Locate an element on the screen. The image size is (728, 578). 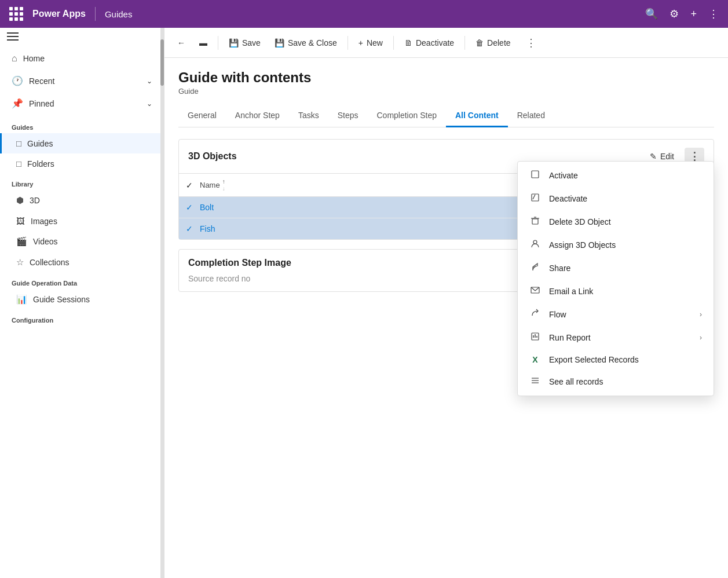
pinned-chevron: ⌄ is located at coordinates (149, 104).